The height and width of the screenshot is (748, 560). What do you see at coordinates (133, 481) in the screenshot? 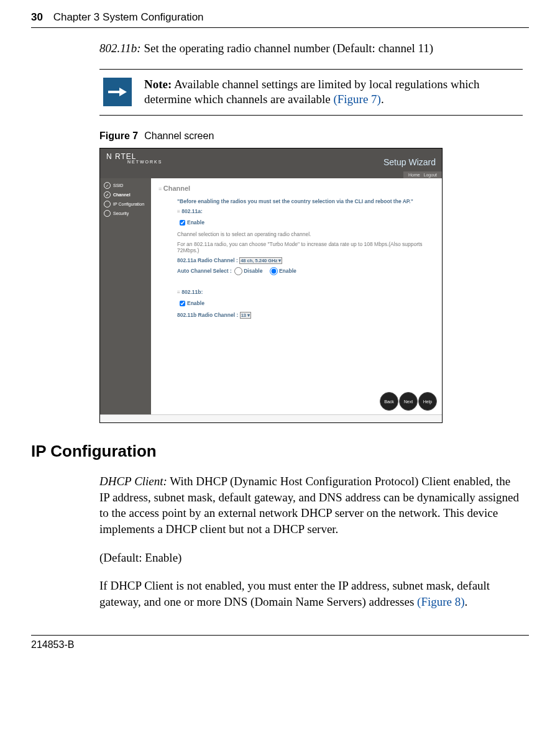
I see `inline-label: DHCP Client:` at bounding box center [133, 481].